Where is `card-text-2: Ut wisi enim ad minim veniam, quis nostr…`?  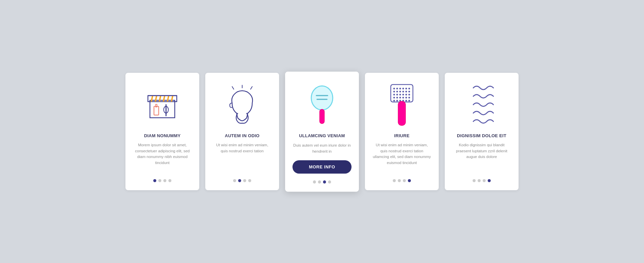 card-text-2: Ut wisi enim ad minim veniam, quis nostr… is located at coordinates (242, 158).